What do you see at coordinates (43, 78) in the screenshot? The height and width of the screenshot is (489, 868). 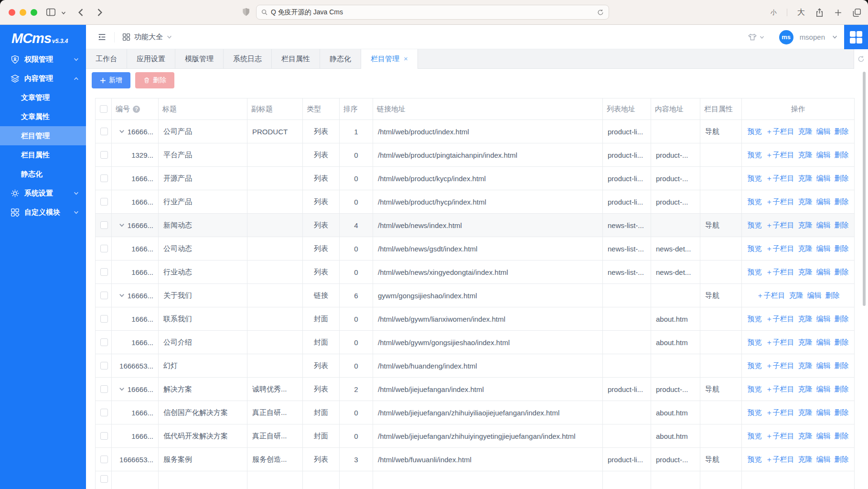 I see `sidebar-group: 内容管理` at bounding box center [43, 78].